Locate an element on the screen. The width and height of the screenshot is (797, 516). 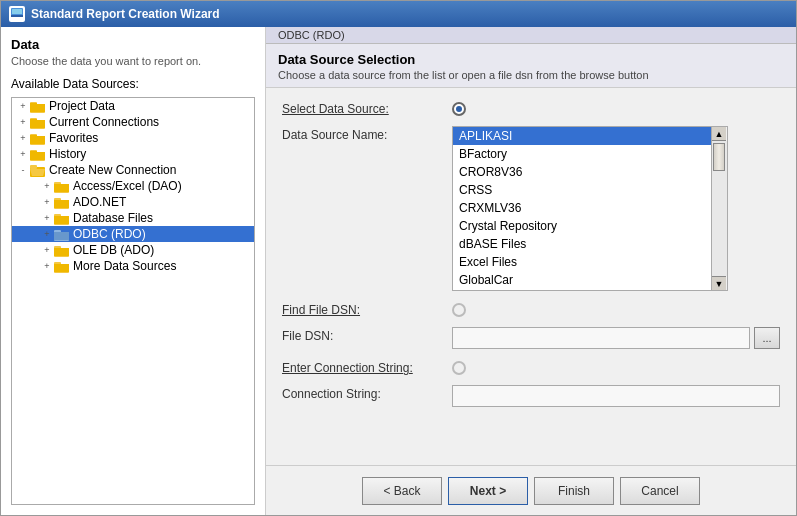
select-datasource-radio is located at coordinates (459, 109).